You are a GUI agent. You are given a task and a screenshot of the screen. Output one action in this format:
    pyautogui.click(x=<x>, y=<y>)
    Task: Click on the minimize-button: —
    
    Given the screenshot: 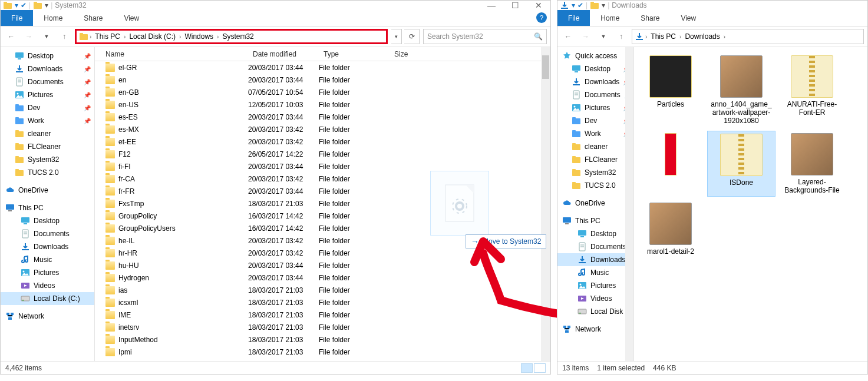 What is the action you would take?
    pyautogui.click(x=491, y=5)
    